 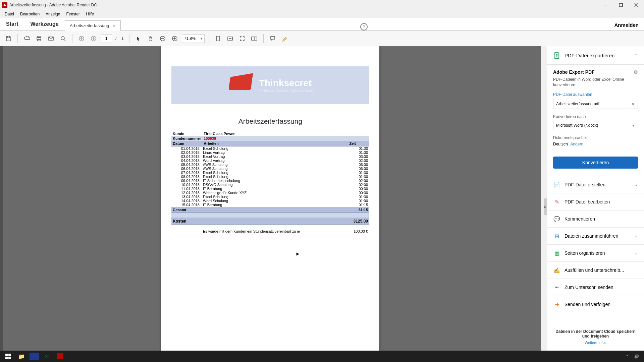 What do you see at coordinates (8, 356) in the screenshot?
I see `start-button` at bounding box center [8, 356].